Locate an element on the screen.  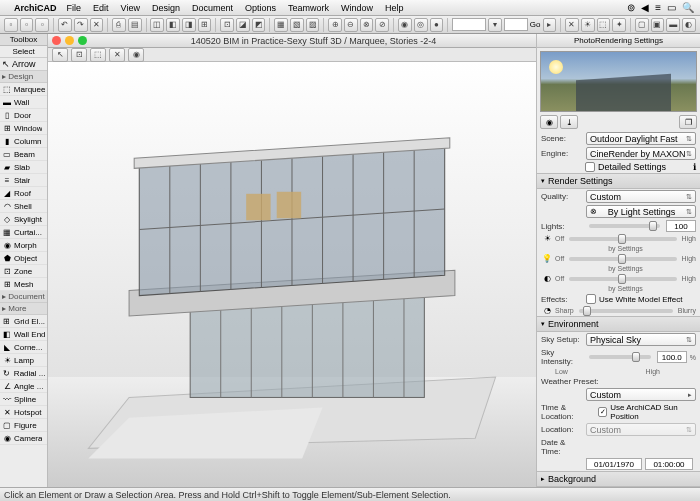
tb-icon-23: ▢ is located at coordinates (642, 25).